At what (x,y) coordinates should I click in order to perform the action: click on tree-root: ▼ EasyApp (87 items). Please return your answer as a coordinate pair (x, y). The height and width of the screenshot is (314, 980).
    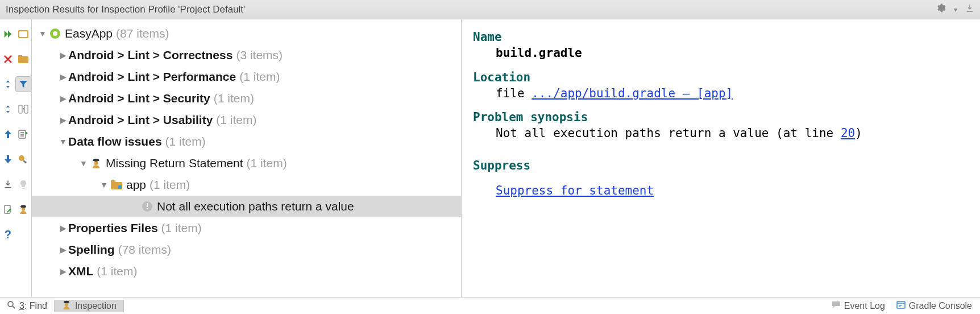
    Looking at the image, I should click on (247, 34).